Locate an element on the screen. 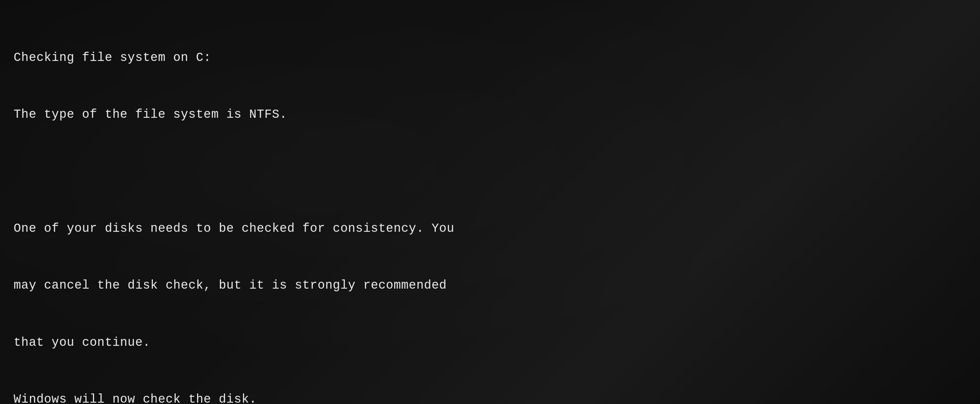 The image size is (980, 404). terminal-line-2: The type of the file system is NTFS. is located at coordinates (234, 115).